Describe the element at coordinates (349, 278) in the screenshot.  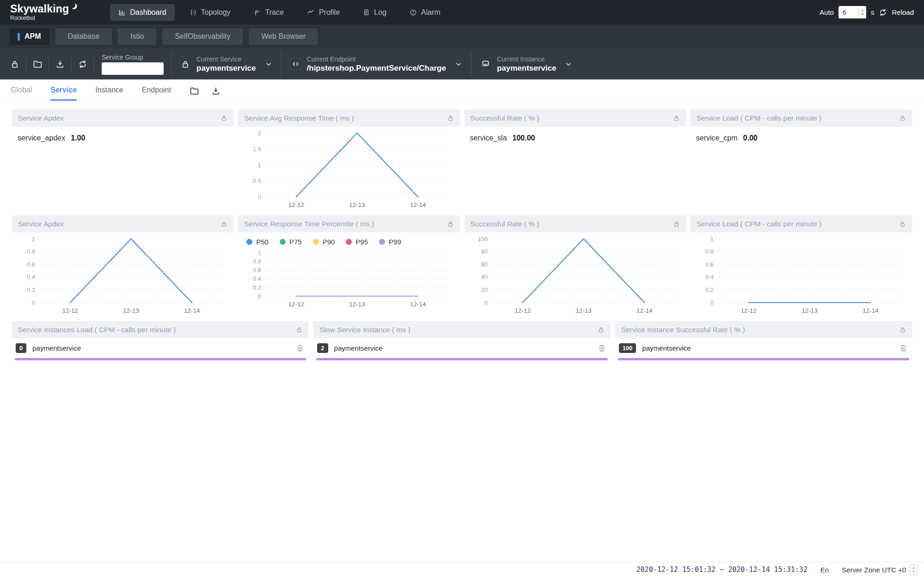
I see `line-chart-percentile: 00.20.40.60.8112-1212-1312-14` at that location.